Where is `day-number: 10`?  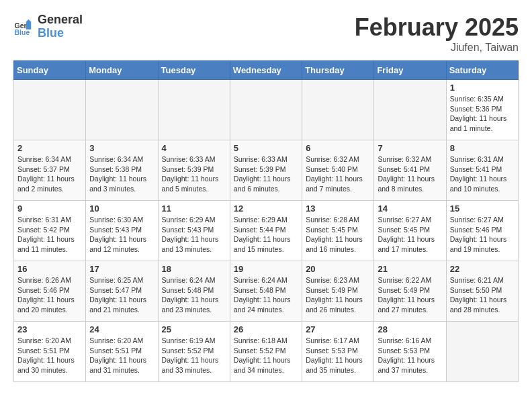
day-number: 10 is located at coordinates (122, 208).